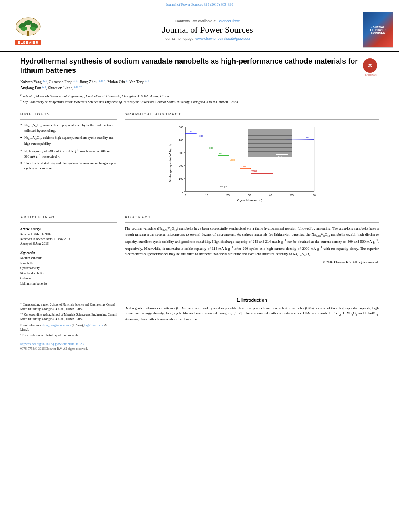  I want to click on crossmark-icon: ✕, so click(370, 66).